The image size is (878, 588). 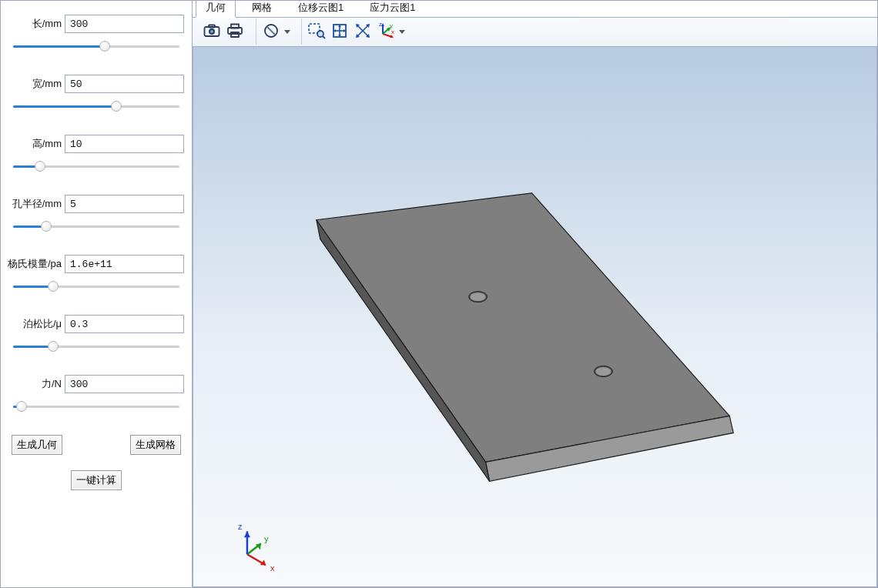 I want to click on param-height-label: 高/mm, so click(x=49, y=144).